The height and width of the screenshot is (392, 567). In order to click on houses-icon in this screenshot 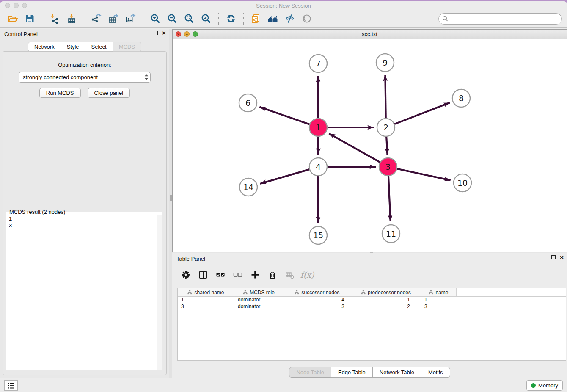, I will do `click(273, 19)`.